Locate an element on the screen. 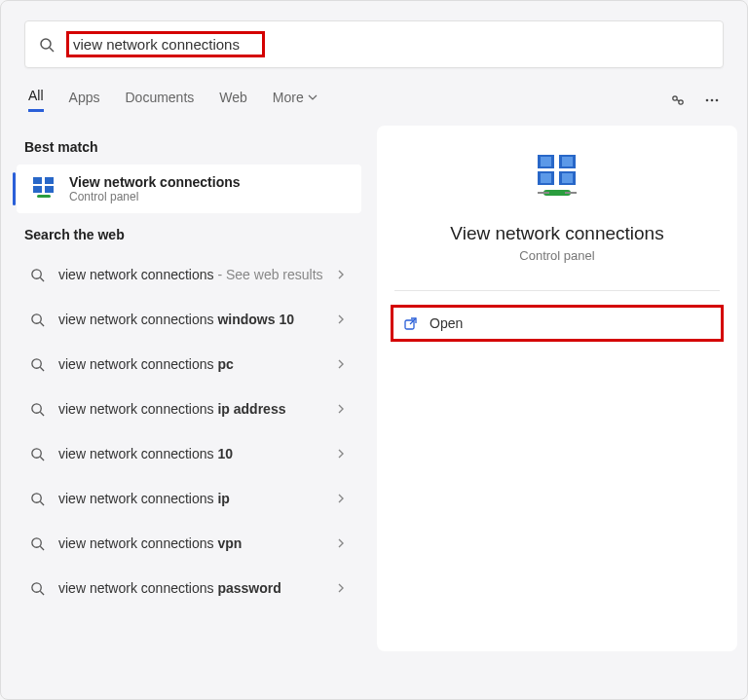 The height and width of the screenshot is (700, 748). link-icon is located at coordinates (678, 100).